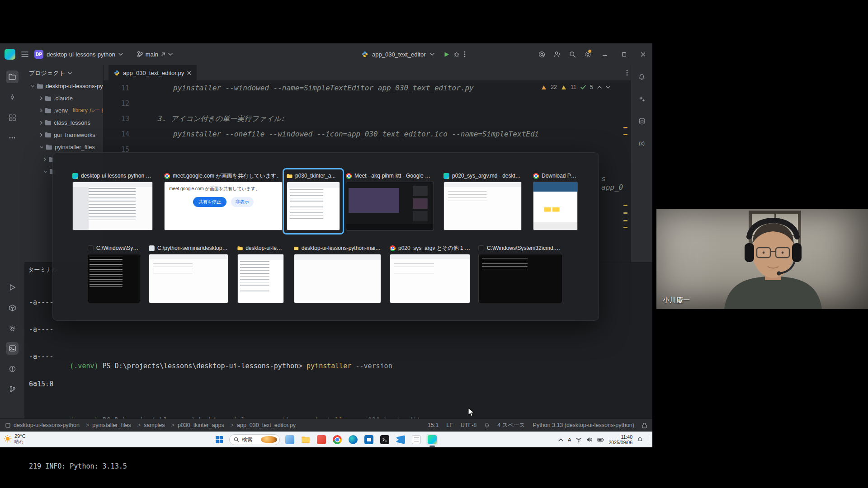 This screenshot has height=488, width=868. Describe the element at coordinates (155, 54) in the screenshot. I see `git-branch-widget: main` at that location.